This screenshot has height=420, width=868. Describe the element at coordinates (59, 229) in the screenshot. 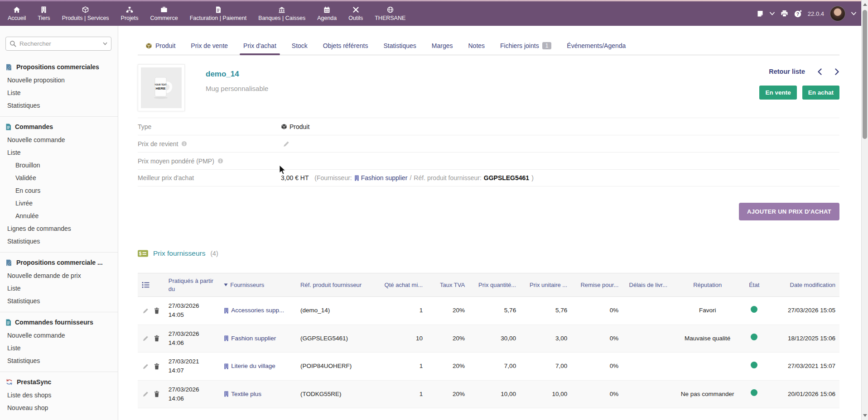

I see `sidebar-item-lignes-de-commandes: Lignes de commandes` at that location.